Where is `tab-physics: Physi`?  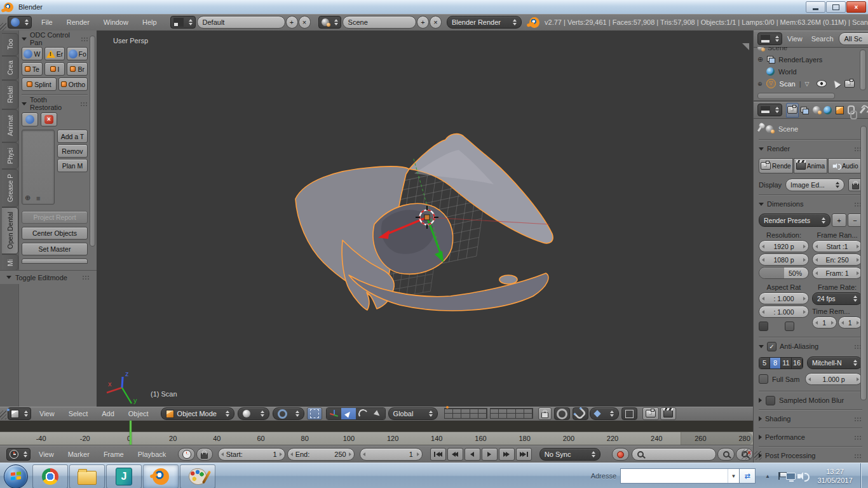
tab-physics: Physi is located at coordinates (10, 156).